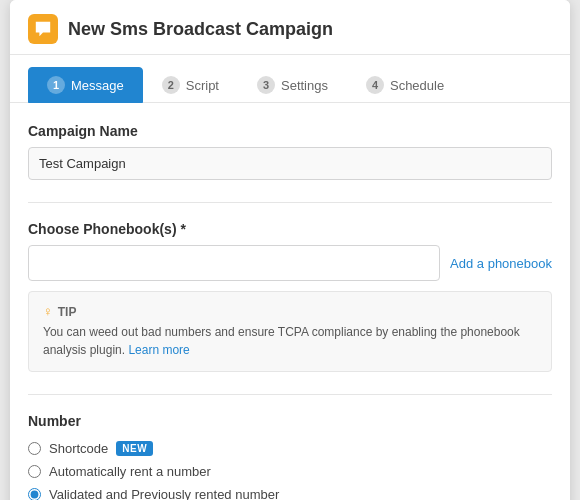 The width and height of the screenshot is (580, 500). Describe the element at coordinates (202, 86) in the screenshot. I see `tab-script-label: Script` at that location.